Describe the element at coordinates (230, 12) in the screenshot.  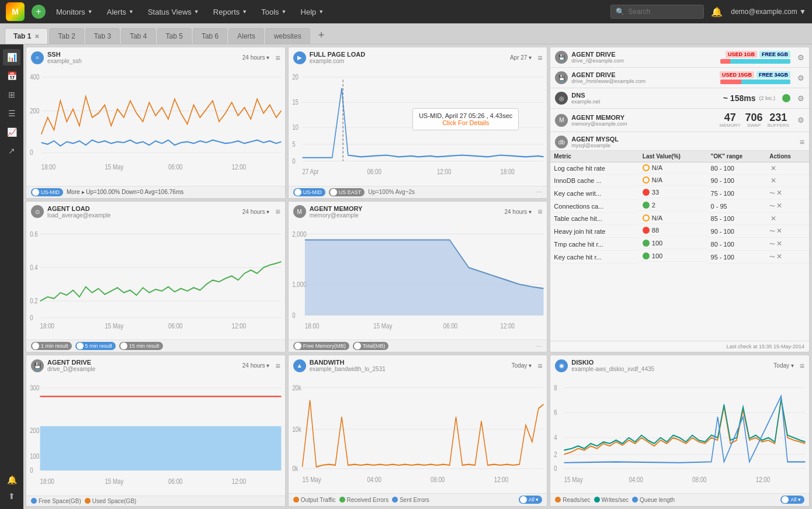
I see `nav-reports: Reports ▼` at that location.